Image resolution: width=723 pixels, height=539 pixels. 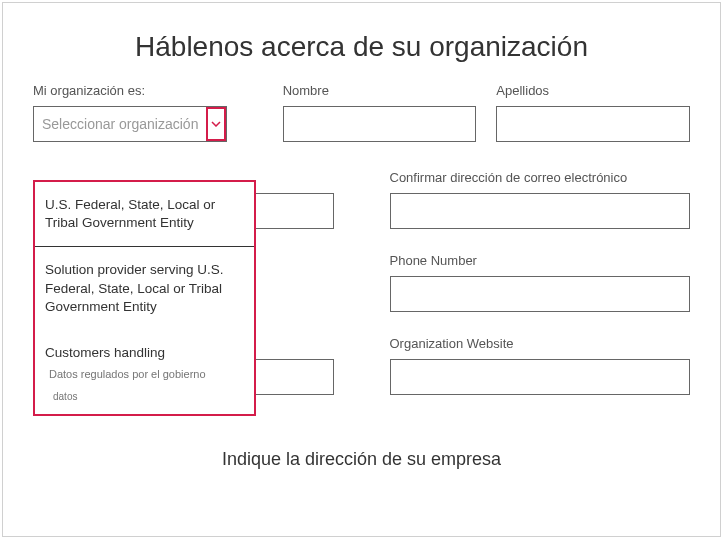 What do you see at coordinates (540, 377) in the screenshot?
I see `org-website-input` at bounding box center [540, 377].